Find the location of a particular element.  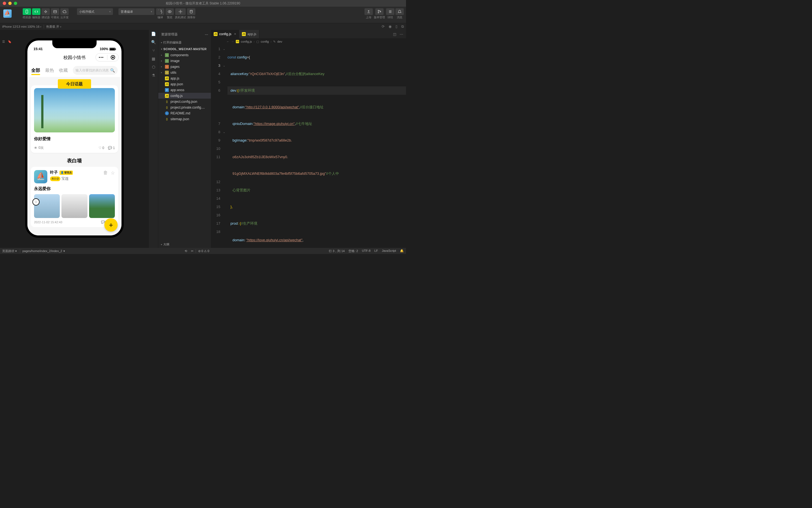

project-avatar is located at coordinates (7, 13).